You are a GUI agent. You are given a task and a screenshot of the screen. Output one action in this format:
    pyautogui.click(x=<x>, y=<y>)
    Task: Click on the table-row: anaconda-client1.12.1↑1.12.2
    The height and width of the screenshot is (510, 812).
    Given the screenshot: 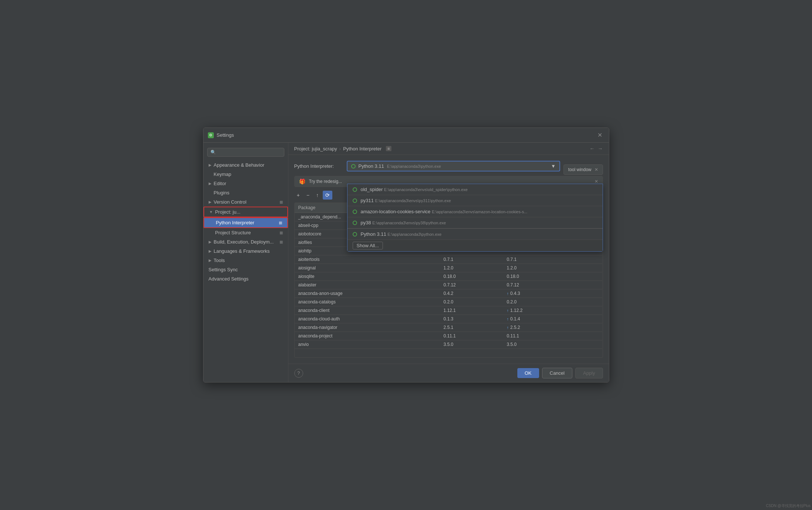 What is the action you would take?
    pyautogui.click(x=449, y=310)
    